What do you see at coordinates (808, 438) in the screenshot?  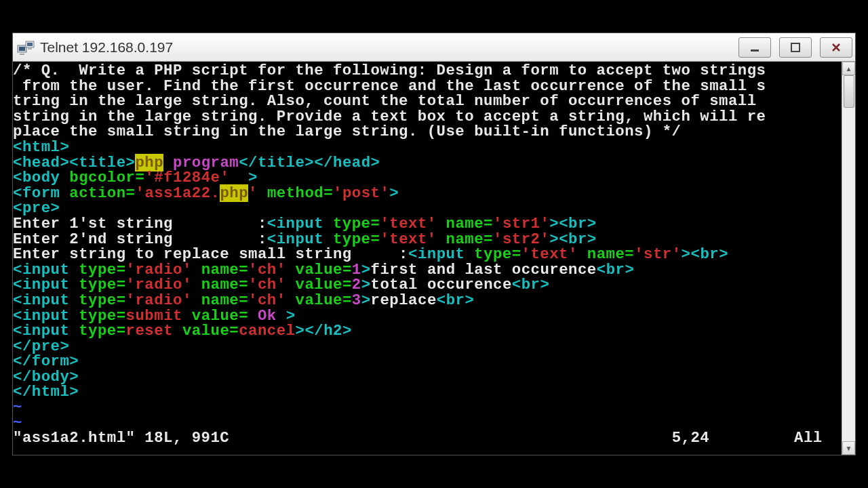 I see `status-all: All` at bounding box center [808, 438].